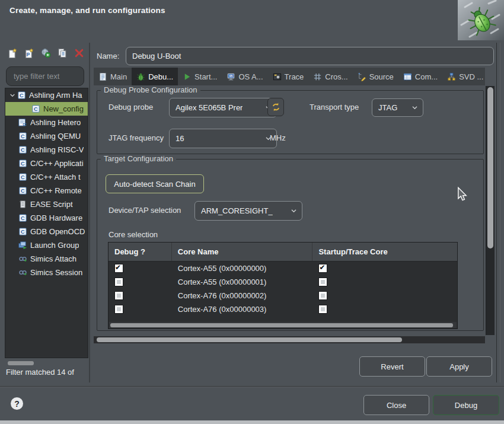 This screenshot has height=424, width=504. What do you see at coordinates (283, 268) in the screenshot?
I see `table-row: Cortex-A55 (0x00000000)` at bounding box center [283, 268].